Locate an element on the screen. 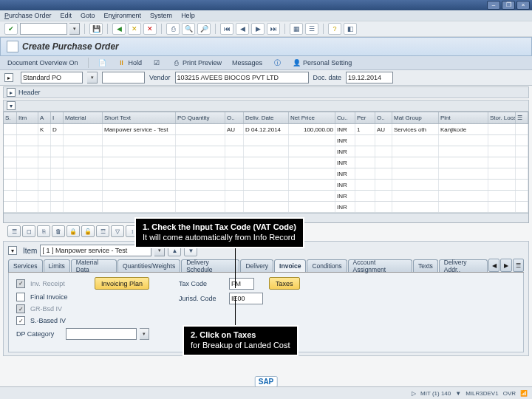 The height and width of the screenshot is (399, 532). doc-overview-button: Document Overview On is located at coordinates (43, 63).